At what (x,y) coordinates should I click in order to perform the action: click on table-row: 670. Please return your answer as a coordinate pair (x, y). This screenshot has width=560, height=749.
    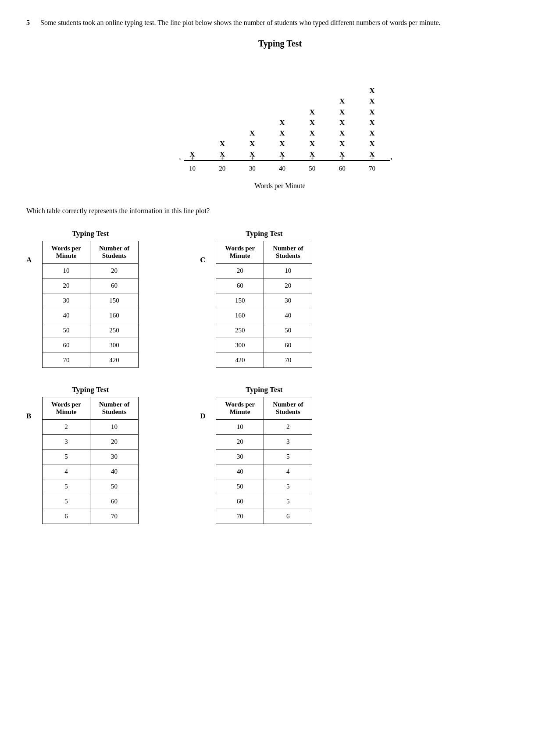
    Looking at the image, I should click on (90, 517).